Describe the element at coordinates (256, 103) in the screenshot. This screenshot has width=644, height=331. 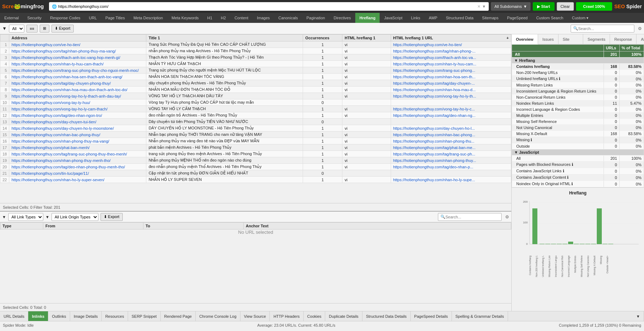
I see `table-row: 10 https://hotienphongthuy.com/vong-tay-…` at that location.